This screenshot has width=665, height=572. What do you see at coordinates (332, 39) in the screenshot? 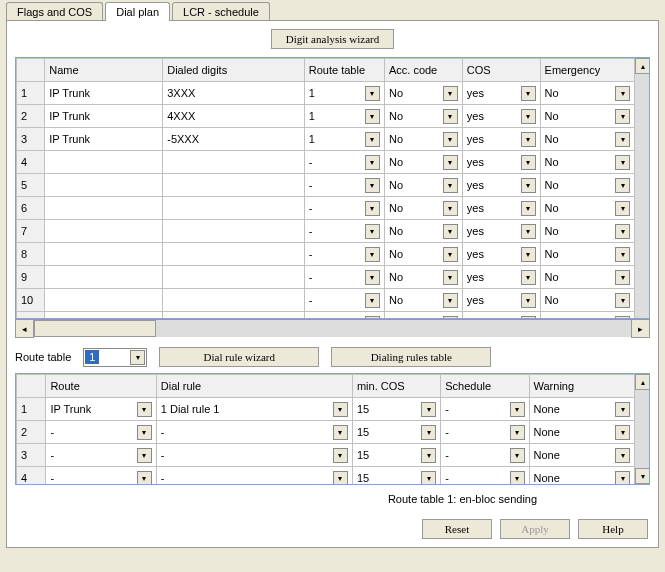
I see `digit-analysis-wizard-button: Digit analysis wizard` at bounding box center [332, 39].